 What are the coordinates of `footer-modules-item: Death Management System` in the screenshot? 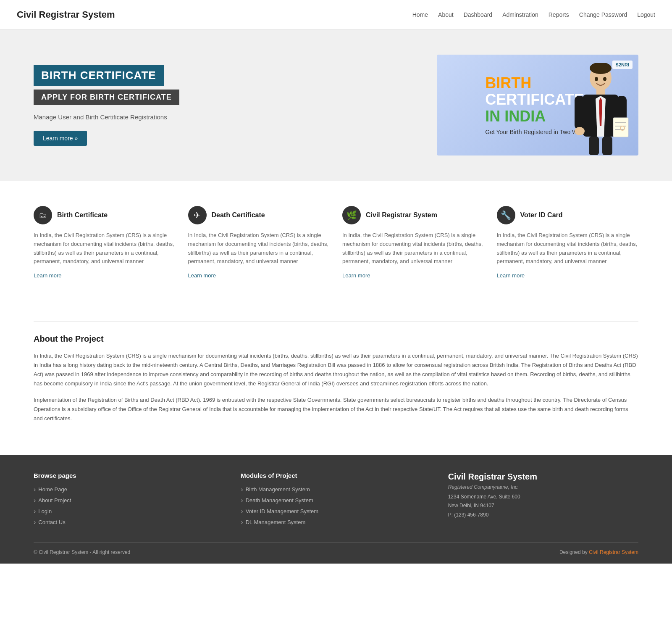 It's located at (336, 501).